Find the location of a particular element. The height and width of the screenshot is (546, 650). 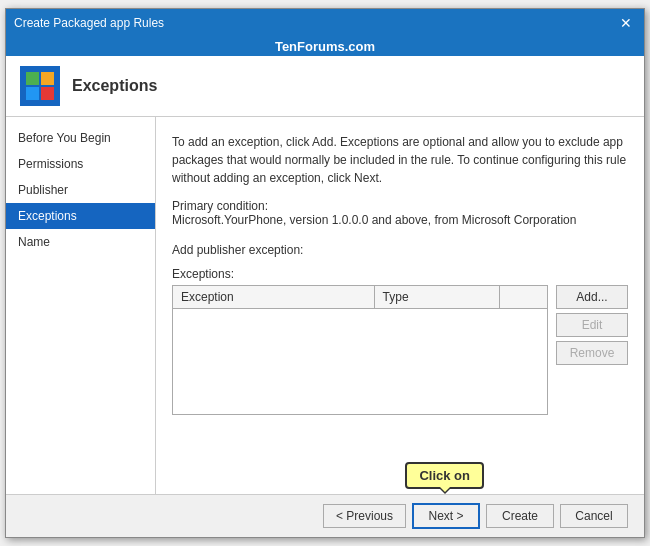

header: Exceptions is located at coordinates (325, 86).